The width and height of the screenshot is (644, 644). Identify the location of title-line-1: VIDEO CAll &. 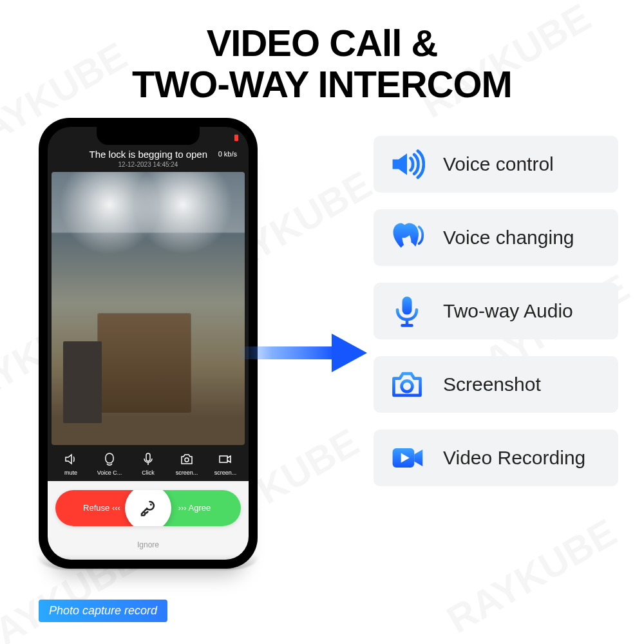
(322, 43).